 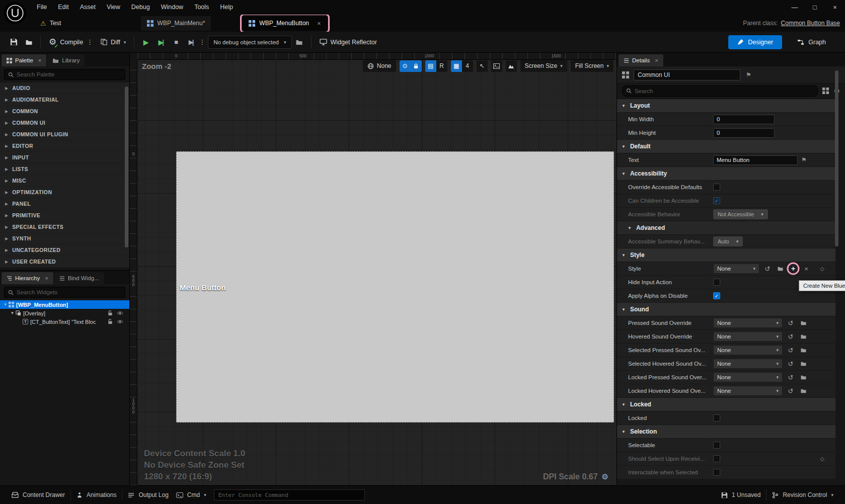 What do you see at coordinates (64, 215) in the screenshot?
I see `palette-category-primitive: ▶PRIMITIVE` at bounding box center [64, 215].